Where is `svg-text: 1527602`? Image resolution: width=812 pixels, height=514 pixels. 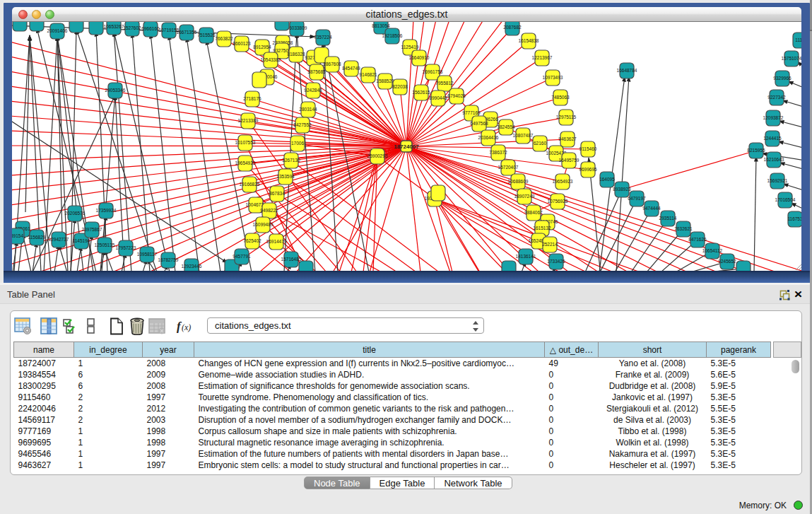
svg-text: 1527602 is located at coordinates (132, 28).